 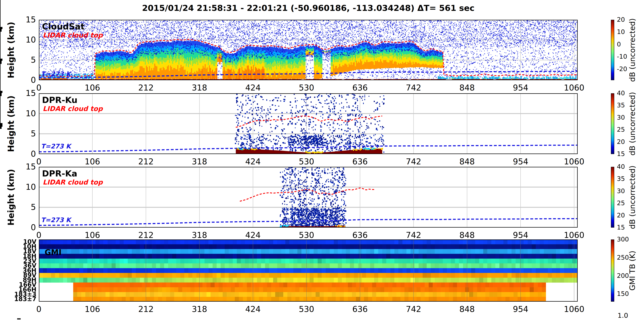 What do you see at coordinates (63, 26) in the screenshot?
I see `panel-label-cloudsat: CloudSat` at bounding box center [63, 26].